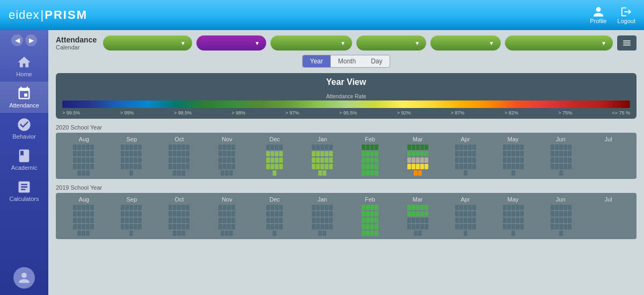  I want to click on dropdown-3: ▼, so click(311, 43).